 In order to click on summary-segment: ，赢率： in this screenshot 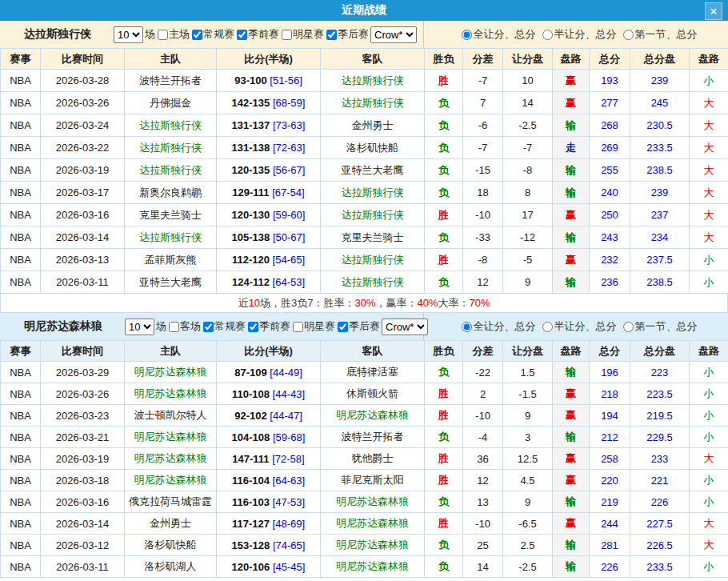, I will do `click(396, 303)`.